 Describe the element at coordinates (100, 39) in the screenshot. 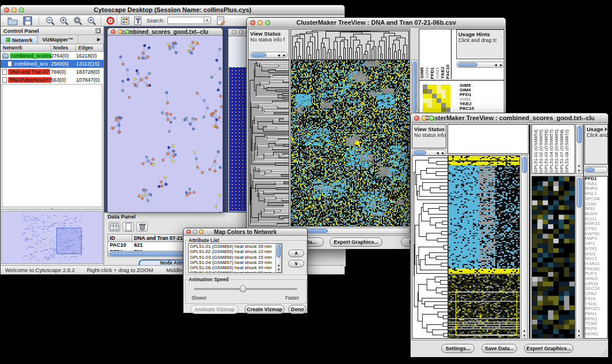

I see `tab-overflow-arrow-icon: ▶` at that location.